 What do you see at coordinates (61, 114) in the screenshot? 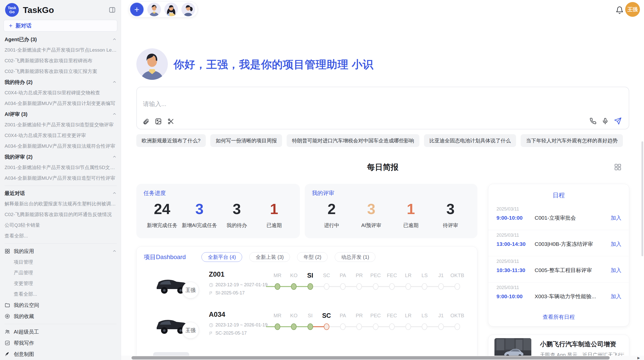
I see `sidebar-section-header: AI评审 (3)` at bounding box center [61, 114].